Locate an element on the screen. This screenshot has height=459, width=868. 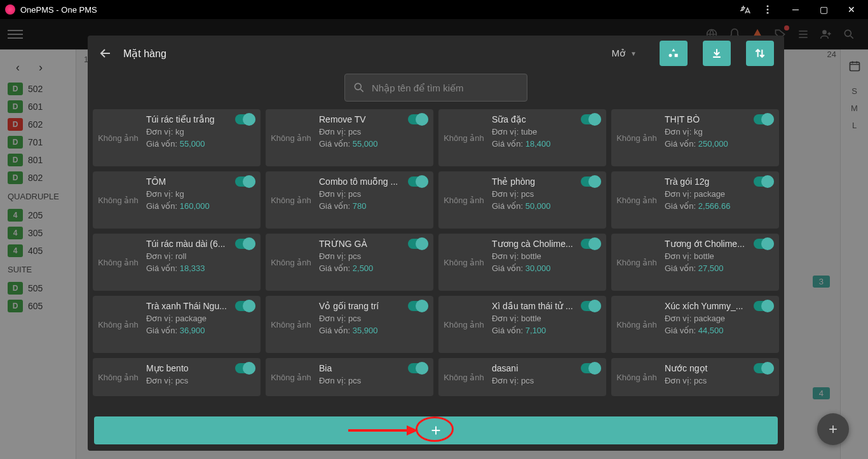
category-button is located at coordinates (674, 53).